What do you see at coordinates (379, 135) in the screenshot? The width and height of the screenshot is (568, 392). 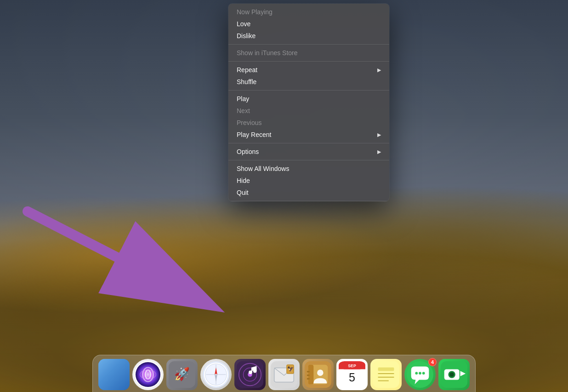 I see `play-recent-submenu-arrow: ▶` at bounding box center [379, 135].